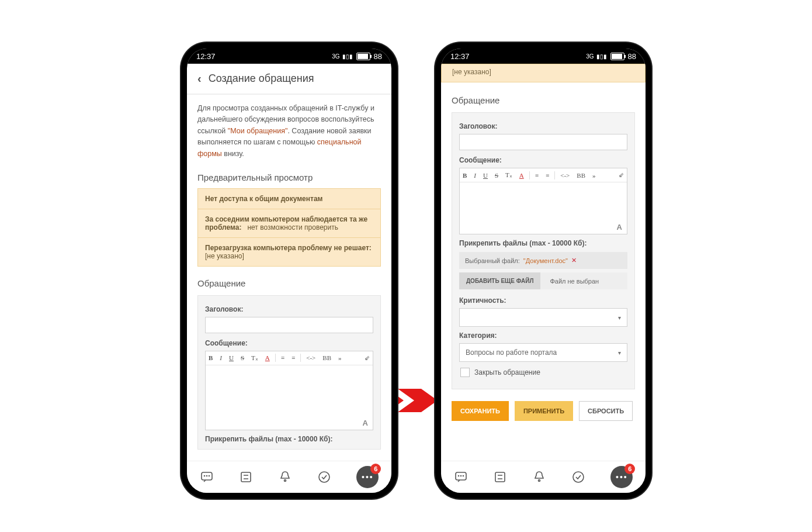 This screenshot has height=532, width=812. Describe the element at coordinates (289, 56) in the screenshot. I see `status-bar: 12:37 3G ▮▯▮ 88` at that location.